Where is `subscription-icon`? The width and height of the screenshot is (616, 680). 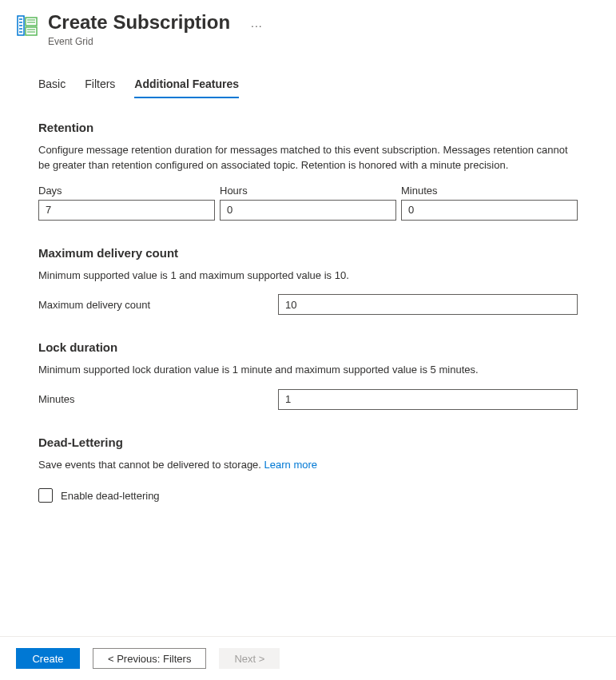
subscription-icon is located at coordinates (27, 26).